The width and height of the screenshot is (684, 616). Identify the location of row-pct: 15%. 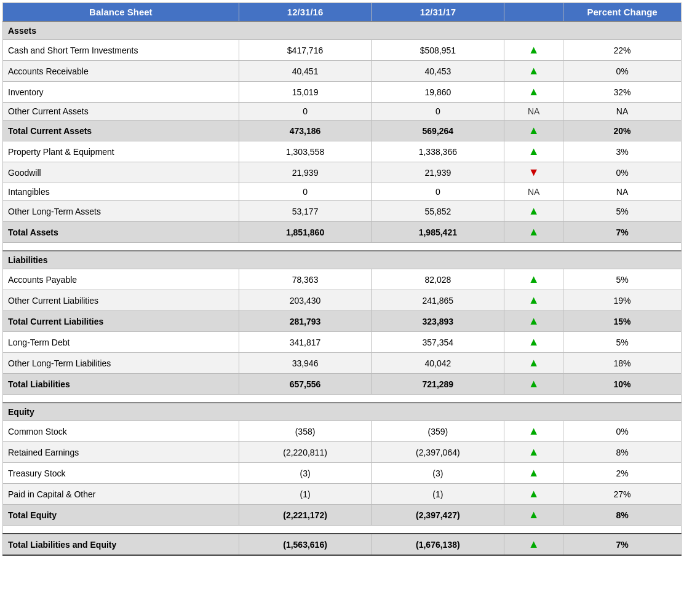
(622, 322).